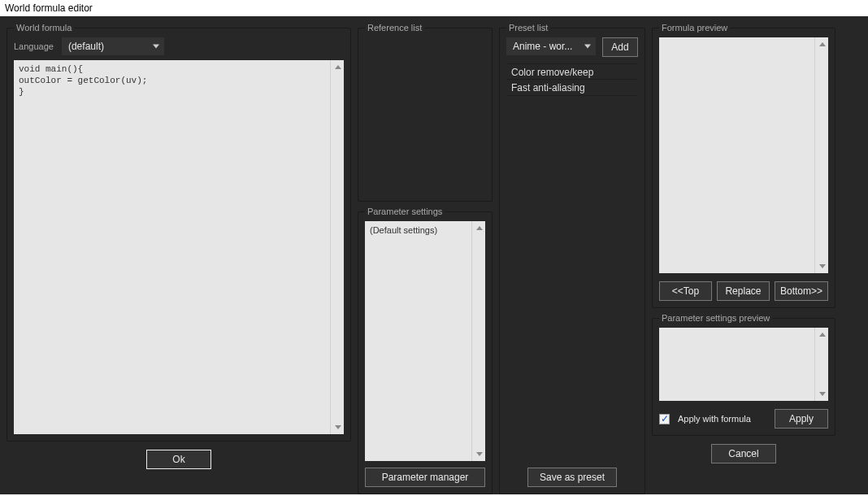  I want to click on formula-preview-panel: Formula preview <<Top Replace Bottom>>, so click(744, 166).